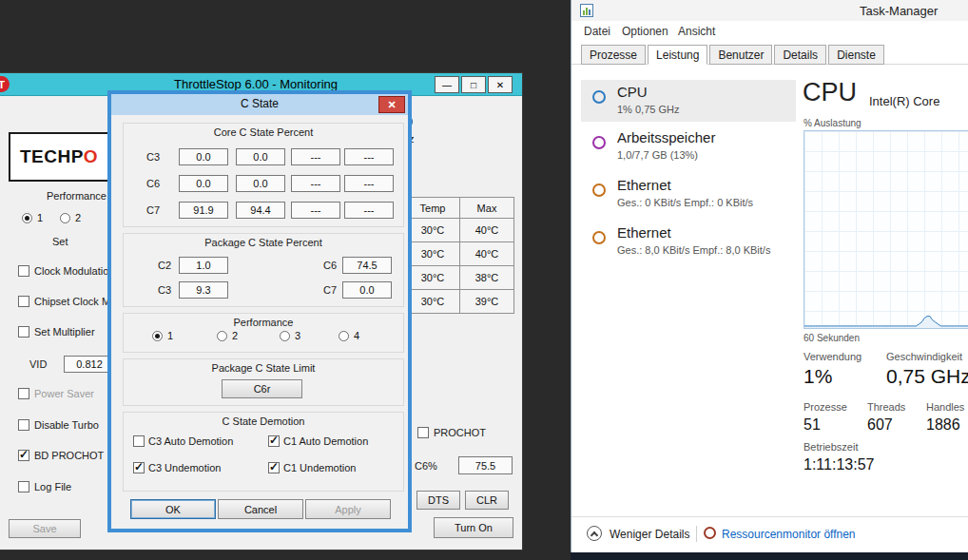 The image size is (968, 560). What do you see at coordinates (943, 425) in the screenshot?
I see `stat-value-handles: 1886` at bounding box center [943, 425].